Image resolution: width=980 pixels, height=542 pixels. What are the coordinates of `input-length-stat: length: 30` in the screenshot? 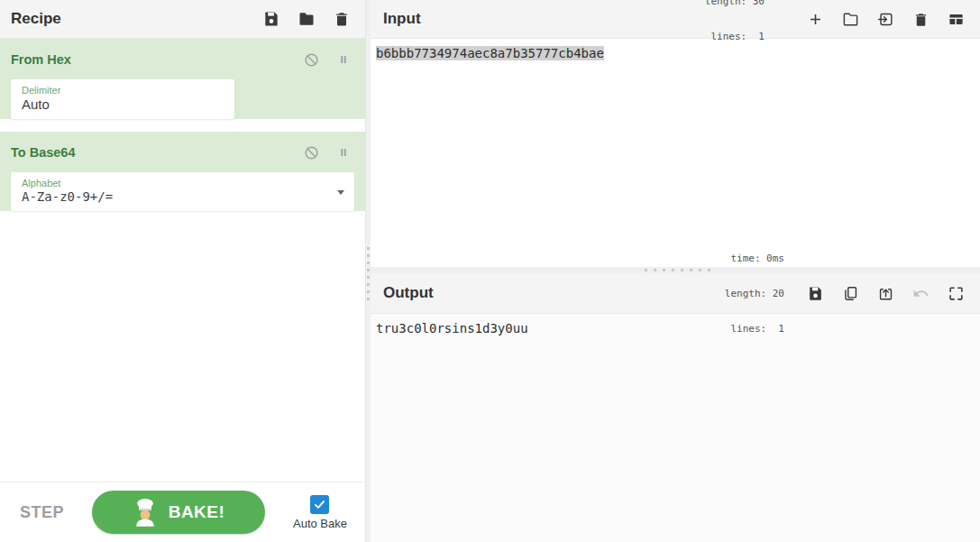 It's located at (735, 4).